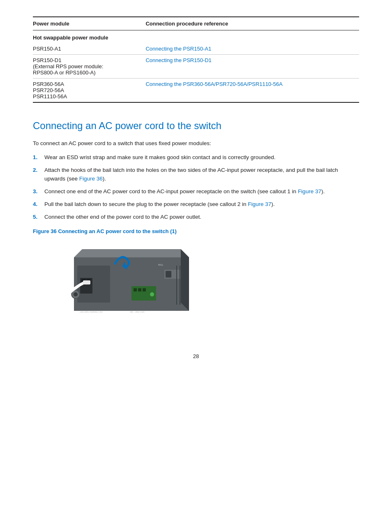  I want to click on col1-header: Power module, so click(89, 24).